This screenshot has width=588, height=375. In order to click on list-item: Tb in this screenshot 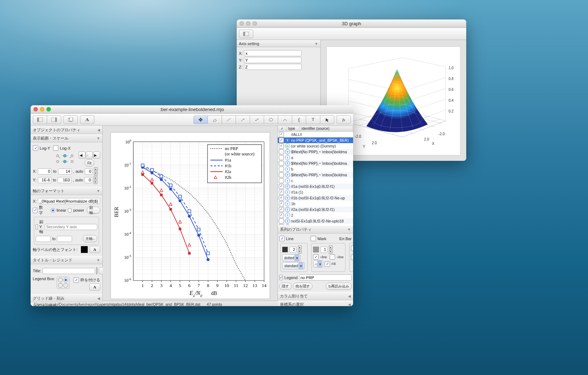, I will do `click(316, 169)`.